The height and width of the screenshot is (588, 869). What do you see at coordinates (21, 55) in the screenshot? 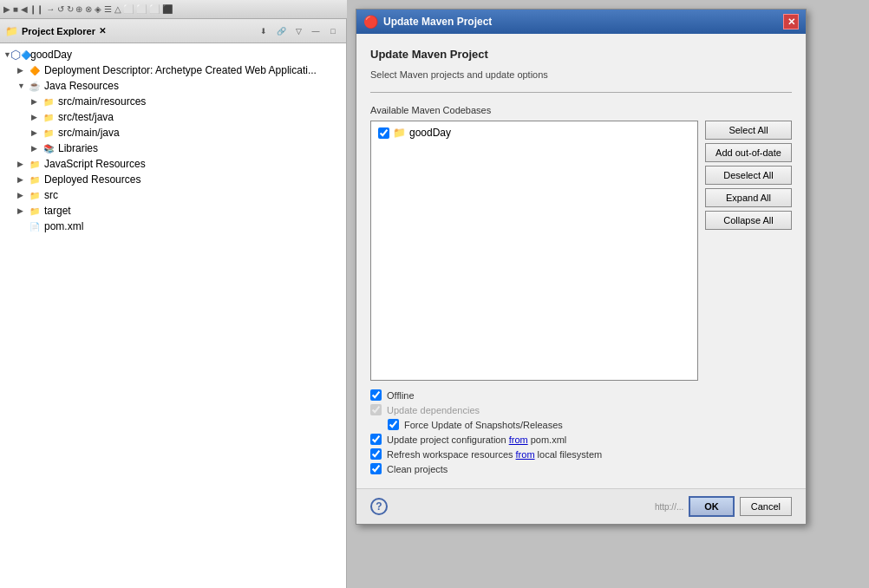
I see `root-project-icon: 🔷` at bounding box center [21, 55].